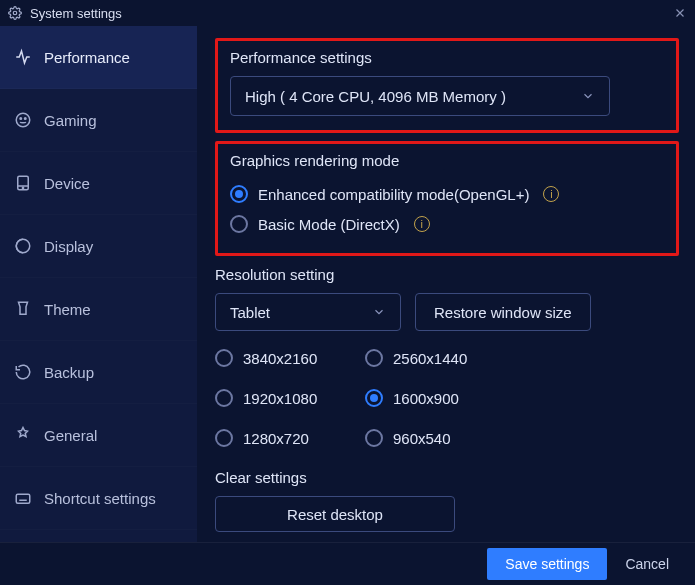 The height and width of the screenshot is (585, 695). I want to click on sidebar-item-label: Device, so click(67, 184).